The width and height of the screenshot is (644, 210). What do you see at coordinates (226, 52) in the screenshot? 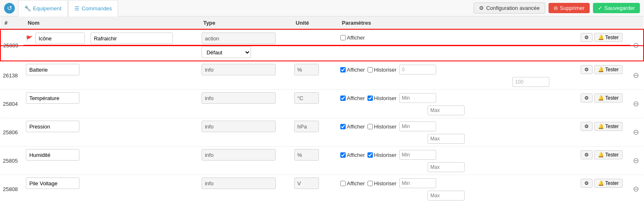
I see `type-select-25809: Défaut` at bounding box center [226, 52].